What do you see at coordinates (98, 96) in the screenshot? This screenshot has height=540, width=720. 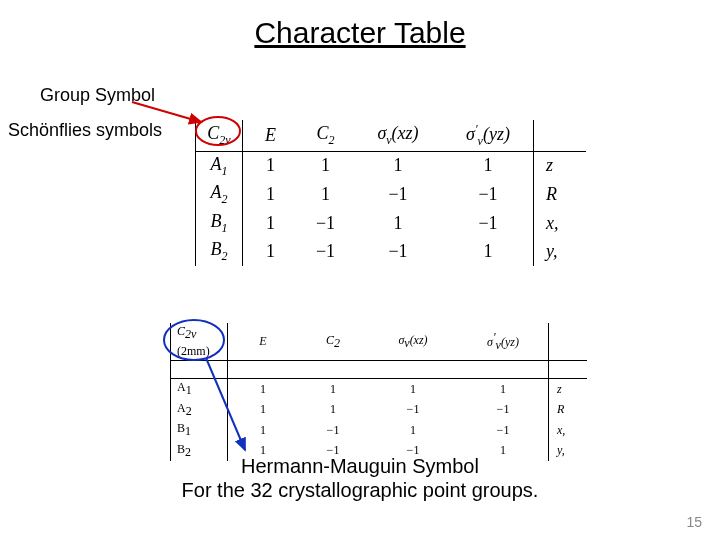 I see `label-group-symbol: Group Symbol` at bounding box center [98, 96].